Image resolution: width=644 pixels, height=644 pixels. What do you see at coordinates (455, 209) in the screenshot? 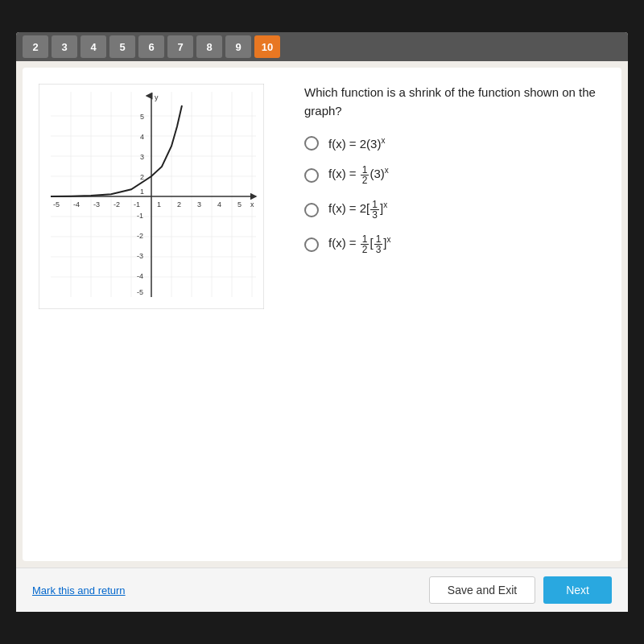
I see `option-c: f(x) = 2[13]x` at bounding box center [455, 209].